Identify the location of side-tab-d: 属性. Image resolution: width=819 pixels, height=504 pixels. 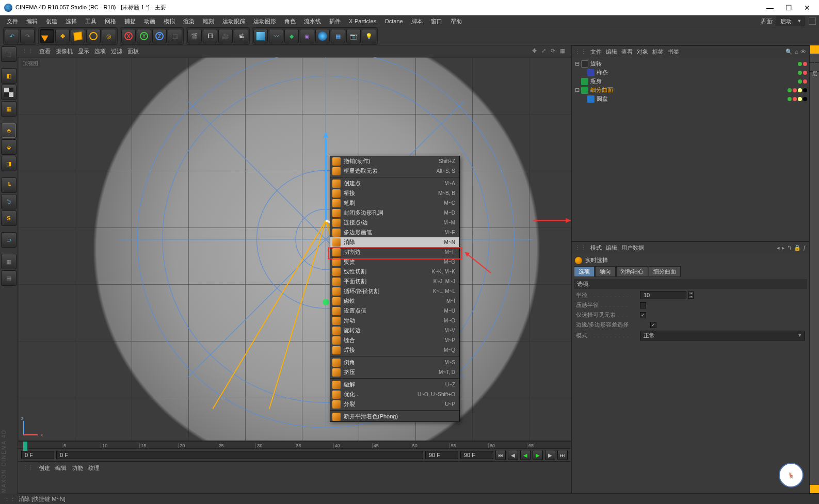
(814, 489).